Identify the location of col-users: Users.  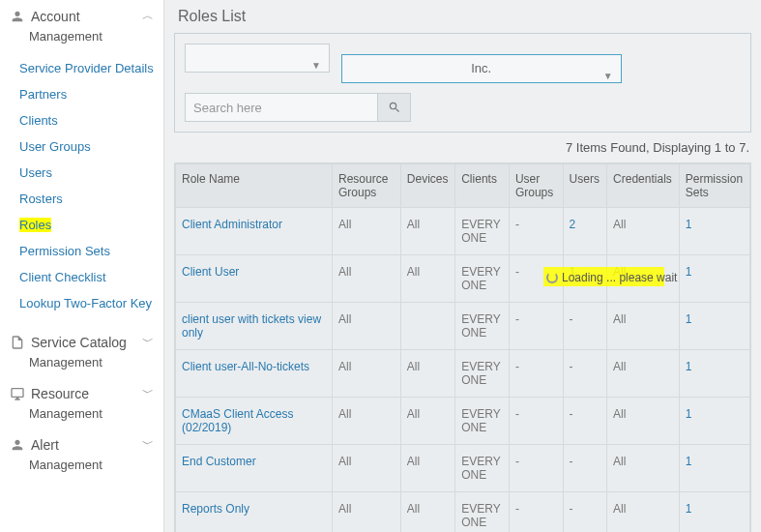
(585, 186).